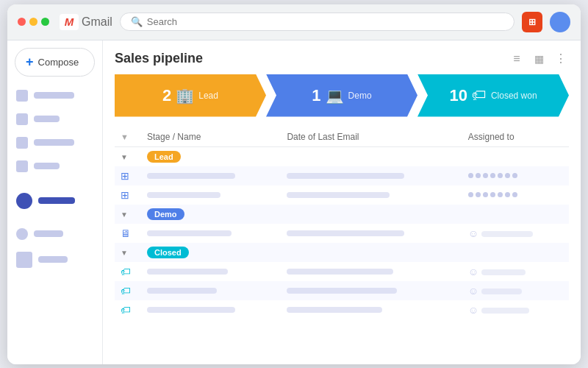  Describe the element at coordinates (458, 96) in the screenshot. I see `closed-count: 10` at that location.